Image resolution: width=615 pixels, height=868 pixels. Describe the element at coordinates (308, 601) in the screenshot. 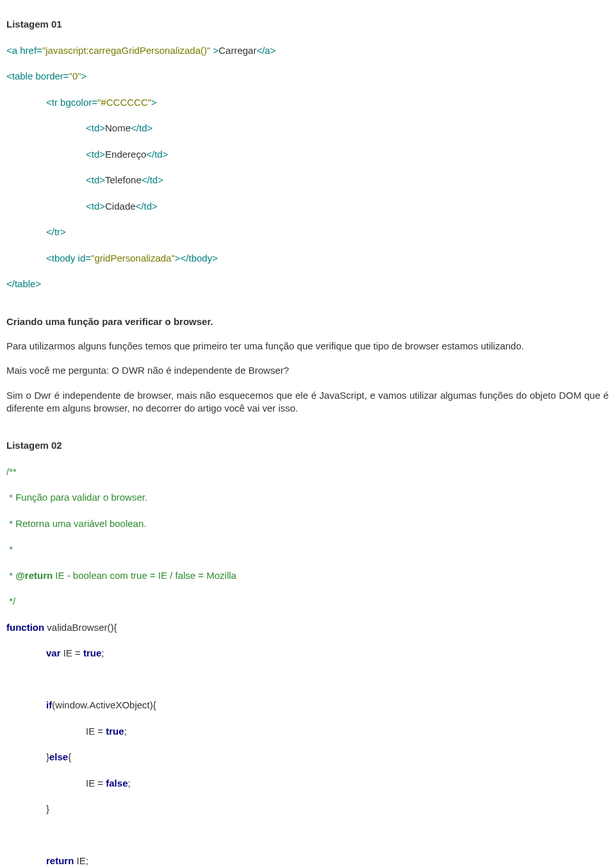

I see `code-line: */` at that location.